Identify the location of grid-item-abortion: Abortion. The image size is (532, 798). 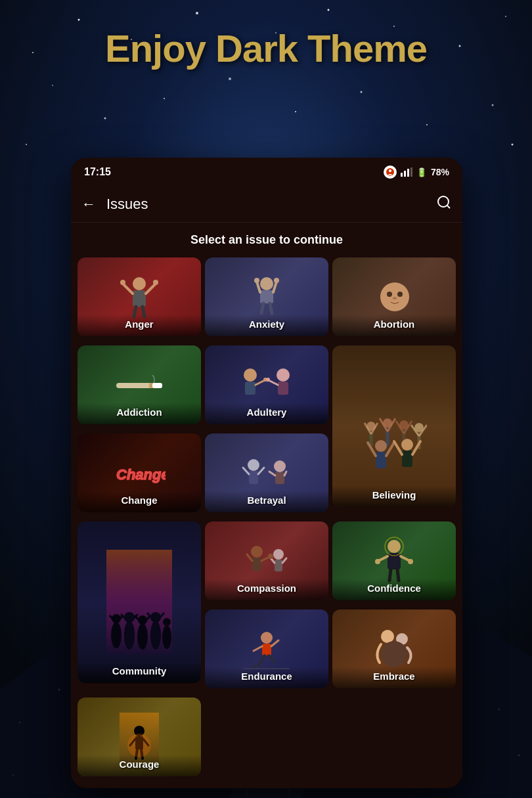
(394, 297).